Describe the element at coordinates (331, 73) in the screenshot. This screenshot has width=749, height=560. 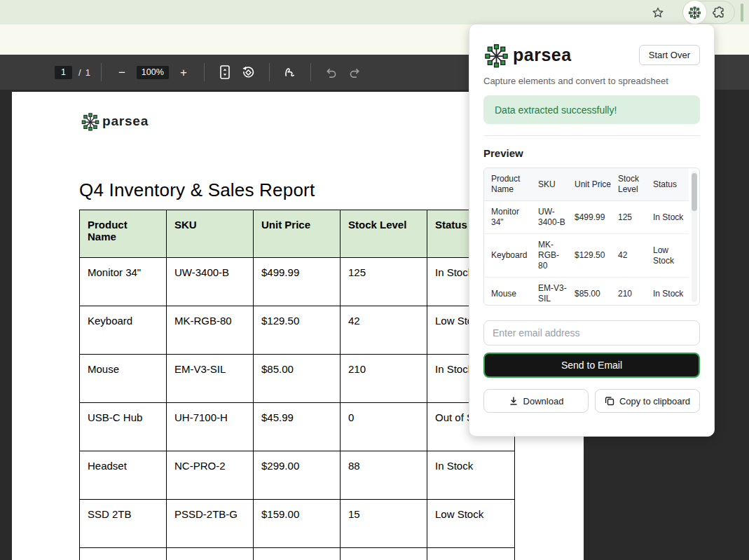
I see `undo-icon` at that location.